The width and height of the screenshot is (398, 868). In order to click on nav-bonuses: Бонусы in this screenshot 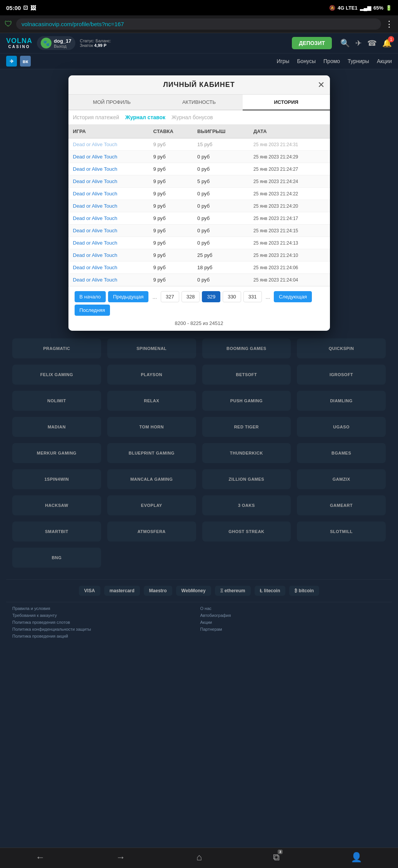, I will do `click(306, 61)`.